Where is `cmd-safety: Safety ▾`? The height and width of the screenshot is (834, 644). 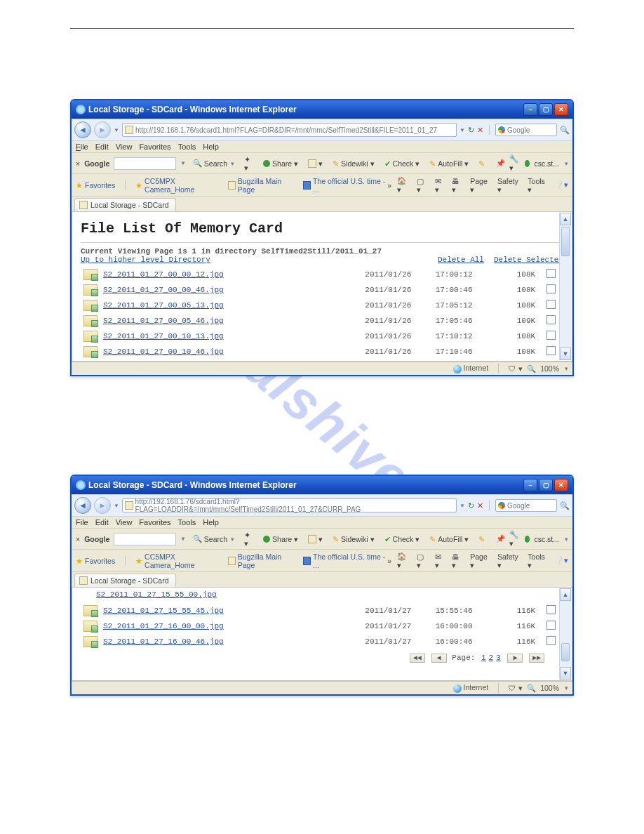 cmd-safety: Safety ▾ is located at coordinates (509, 185).